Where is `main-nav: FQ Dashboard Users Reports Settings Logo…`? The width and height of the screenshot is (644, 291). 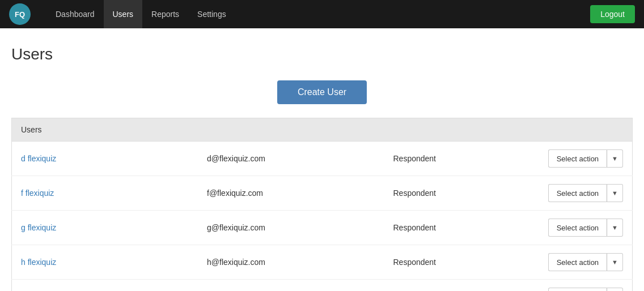 main-nav: FQ Dashboard Users Reports Settings Logo… is located at coordinates (322, 14).